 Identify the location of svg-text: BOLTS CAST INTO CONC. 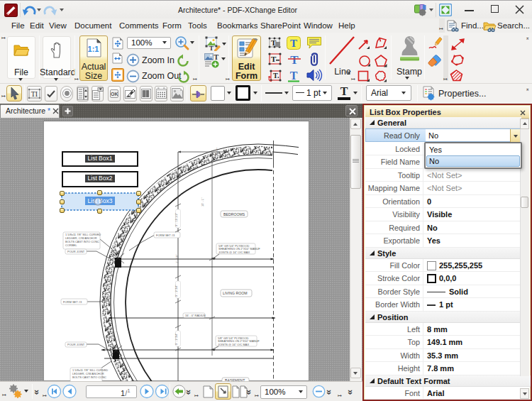
(89, 378).